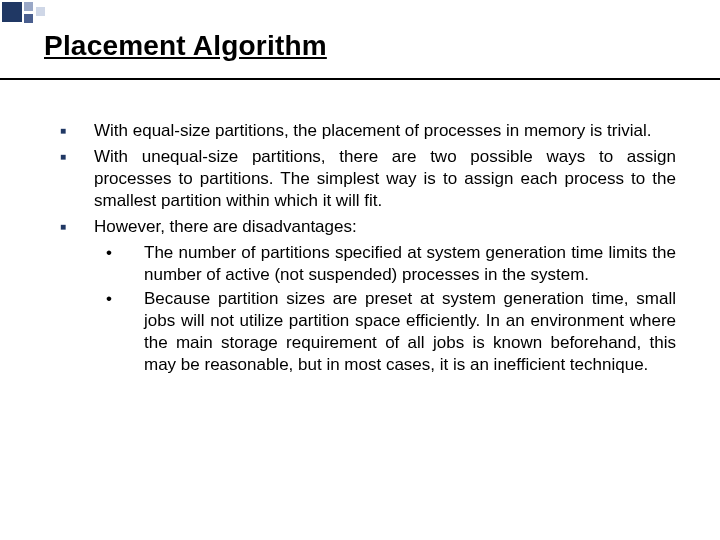 The height and width of the screenshot is (540, 720). Describe the element at coordinates (410, 332) in the screenshot. I see `sub-bullet-text: Because partition sizes are preset at sy…` at that location.